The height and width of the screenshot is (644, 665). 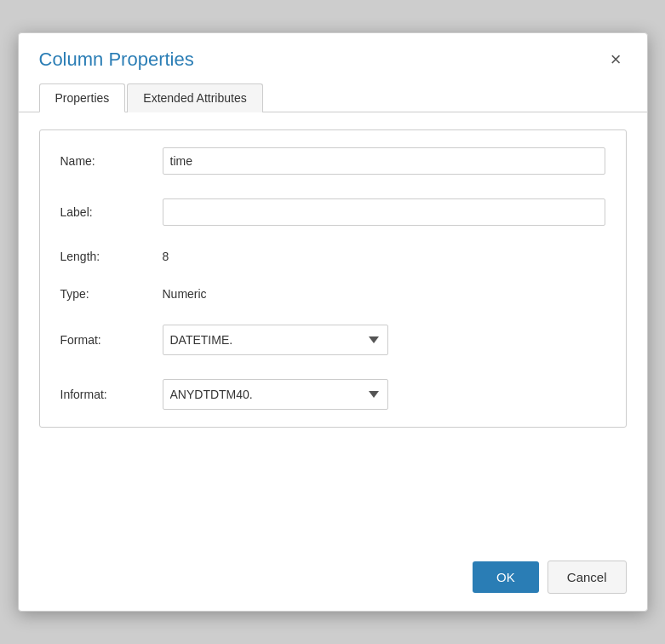 What do you see at coordinates (333, 294) in the screenshot?
I see `type-row: Type: Numeric` at bounding box center [333, 294].